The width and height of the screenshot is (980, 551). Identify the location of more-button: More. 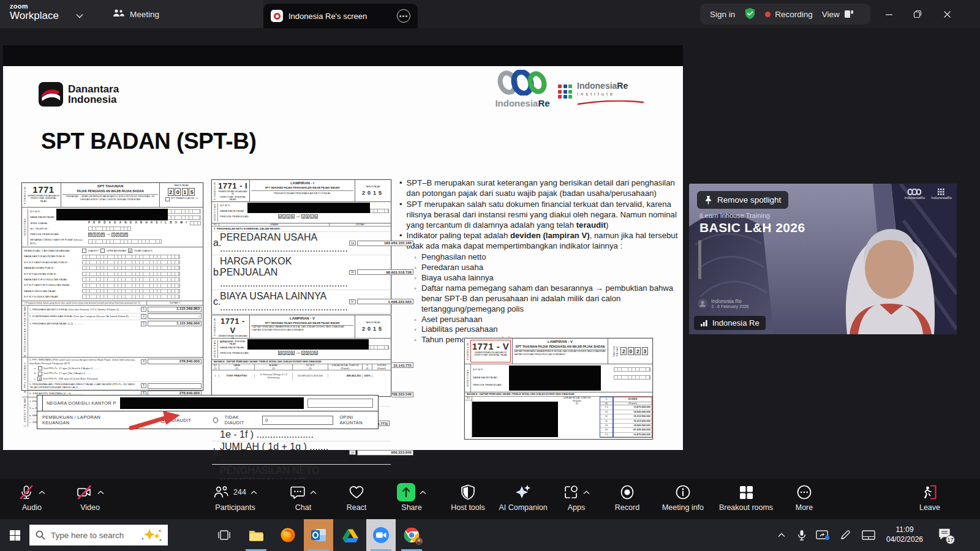
(804, 498).